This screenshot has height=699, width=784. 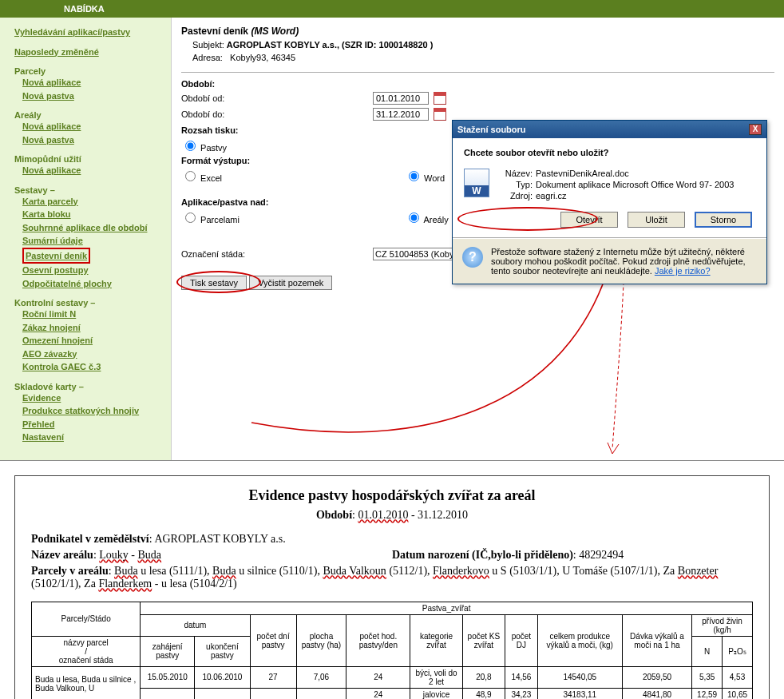 I want to click on dl-name-label: Název:, so click(x=517, y=173).